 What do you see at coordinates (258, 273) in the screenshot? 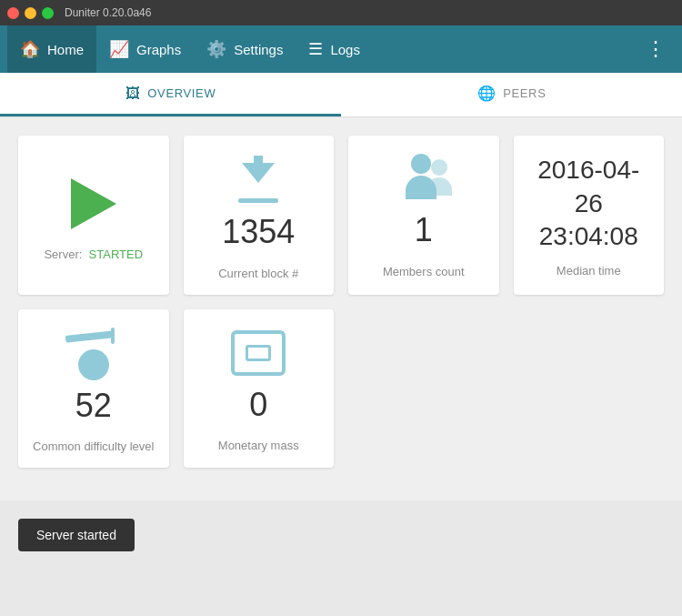
I see `current-block-label: Current block #` at bounding box center [258, 273].